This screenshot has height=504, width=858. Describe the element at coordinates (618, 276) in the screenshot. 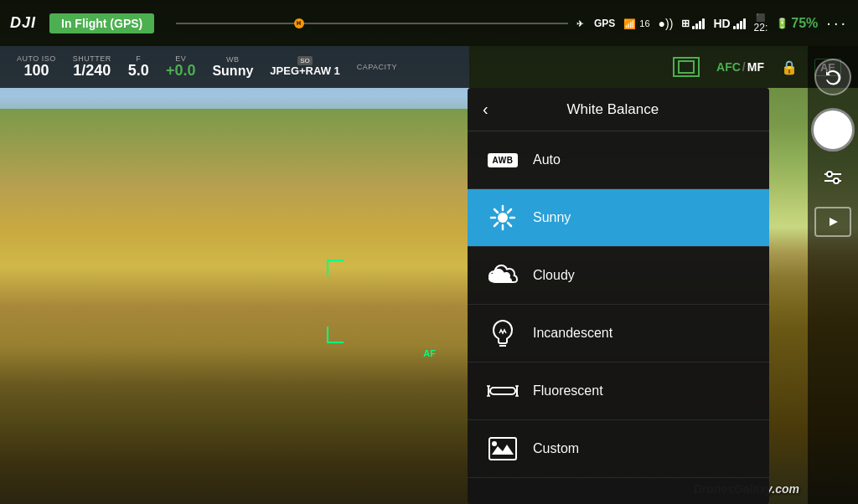

I see `wb-option-cloudy: Cloudy` at that location.